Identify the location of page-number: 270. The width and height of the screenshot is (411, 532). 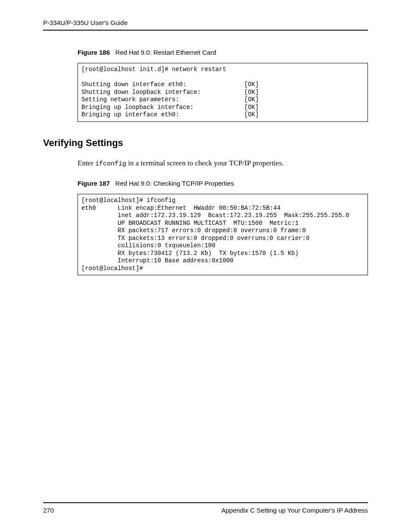
(48, 510).